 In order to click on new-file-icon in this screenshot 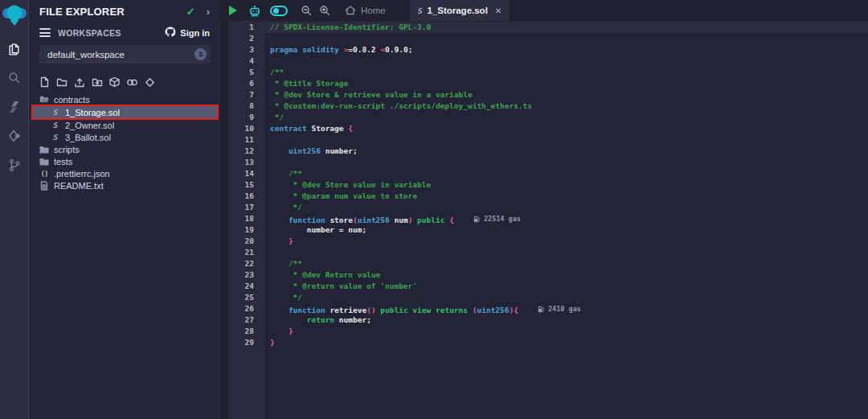, I will do `click(45, 82)`.